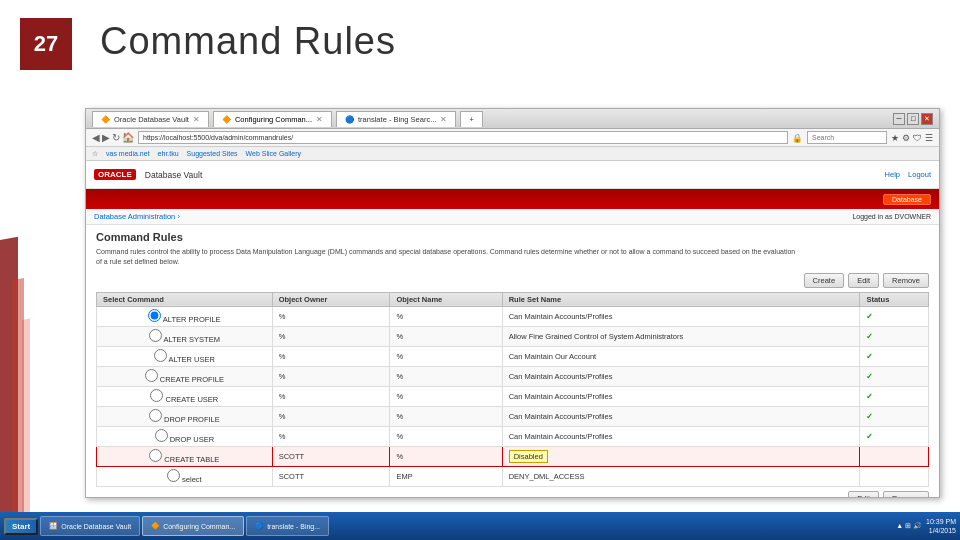 Image resolution: width=960 pixels, height=540 pixels. Describe the element at coordinates (446, 257) in the screenshot. I see `page-description: Command rules control the ability to pro…` at that location.